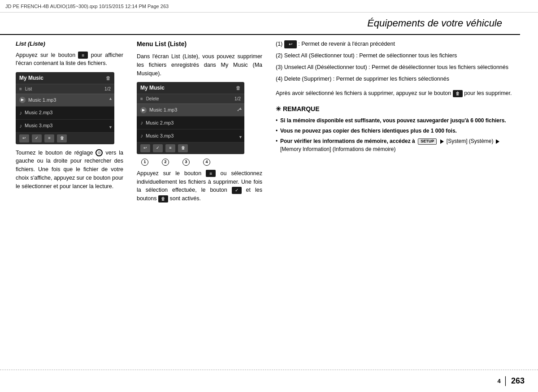  I want to click on left-para1: Appuyez sur le bouton ≡ pour afficher l'…, so click(69, 60).